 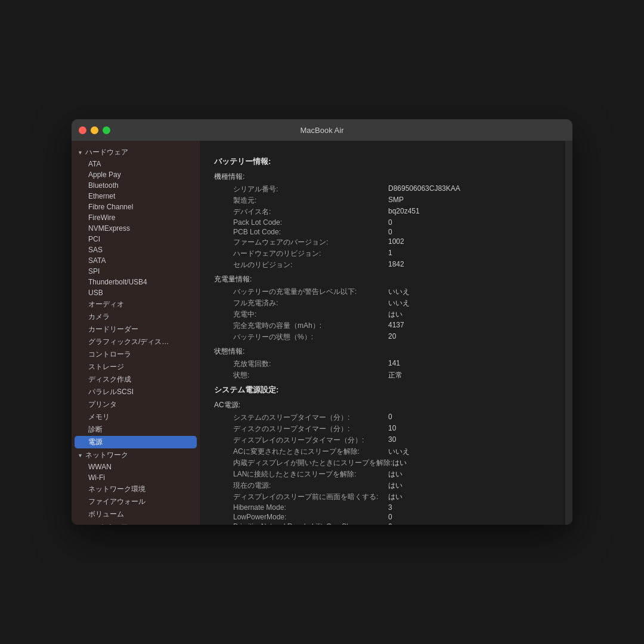 What do you see at coordinates (136, 317) in the screenshot?
I see `sidebar-item-camera: カメラ` at bounding box center [136, 317].